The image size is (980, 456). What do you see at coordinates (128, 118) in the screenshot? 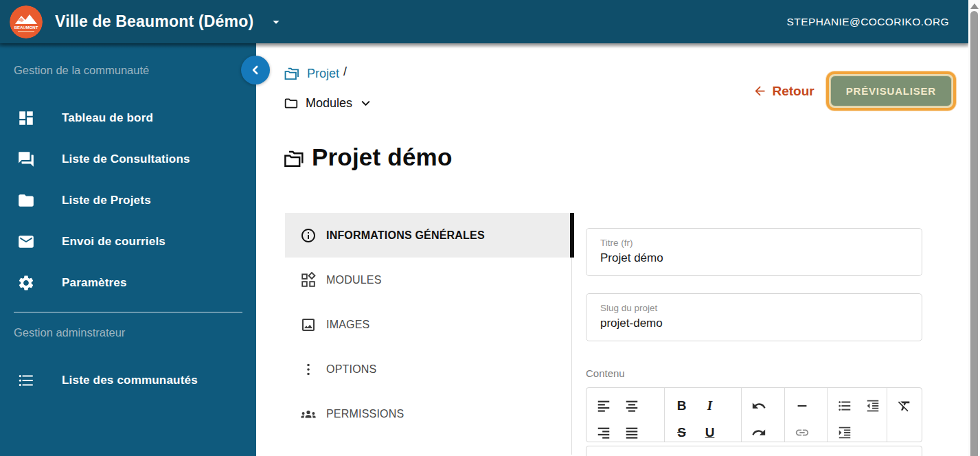
I see `sidebar-item-tableau-de-bord: Tableau de bord` at bounding box center [128, 118].